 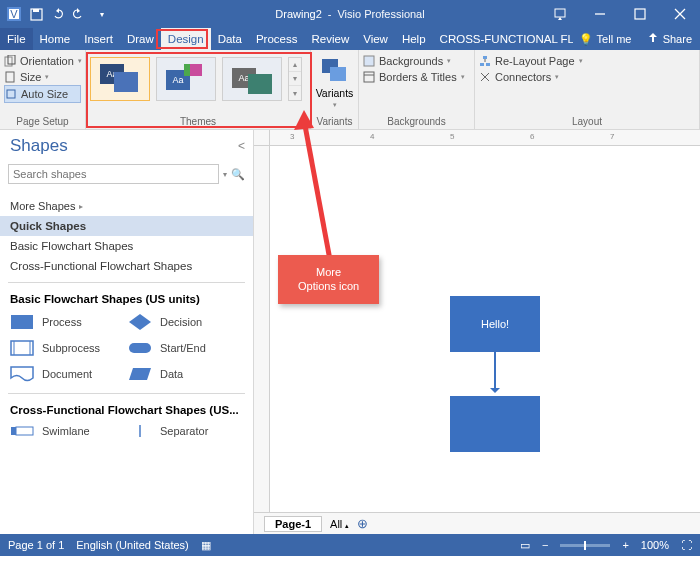 What do you see at coordinates (98, 39) in the screenshot?
I see `tab-insert: Insert` at bounding box center [98, 39].